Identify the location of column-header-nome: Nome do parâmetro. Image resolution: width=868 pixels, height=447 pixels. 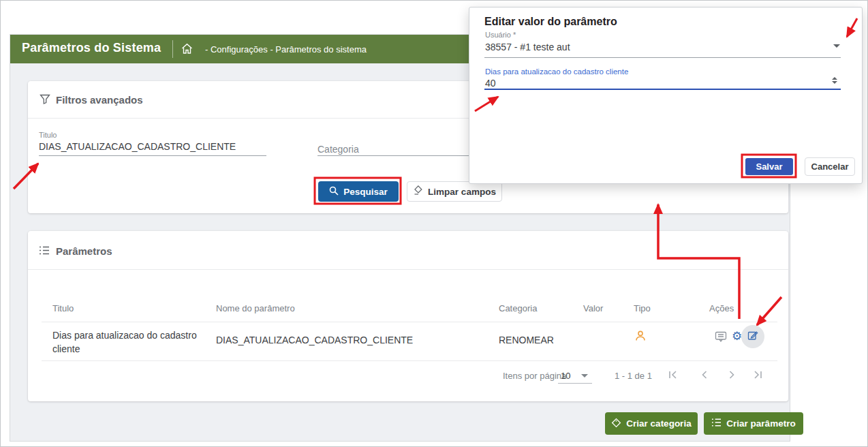
(255, 308).